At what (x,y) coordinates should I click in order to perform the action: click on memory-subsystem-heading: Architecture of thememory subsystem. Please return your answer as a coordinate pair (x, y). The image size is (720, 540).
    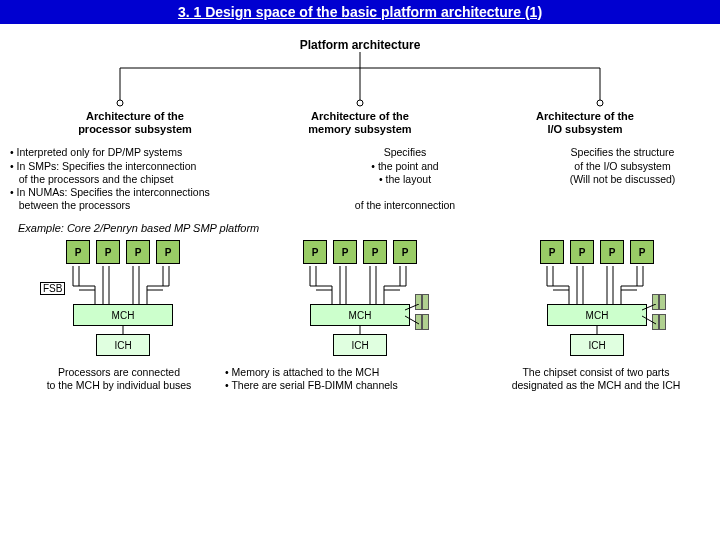
    Looking at the image, I should click on (360, 123).